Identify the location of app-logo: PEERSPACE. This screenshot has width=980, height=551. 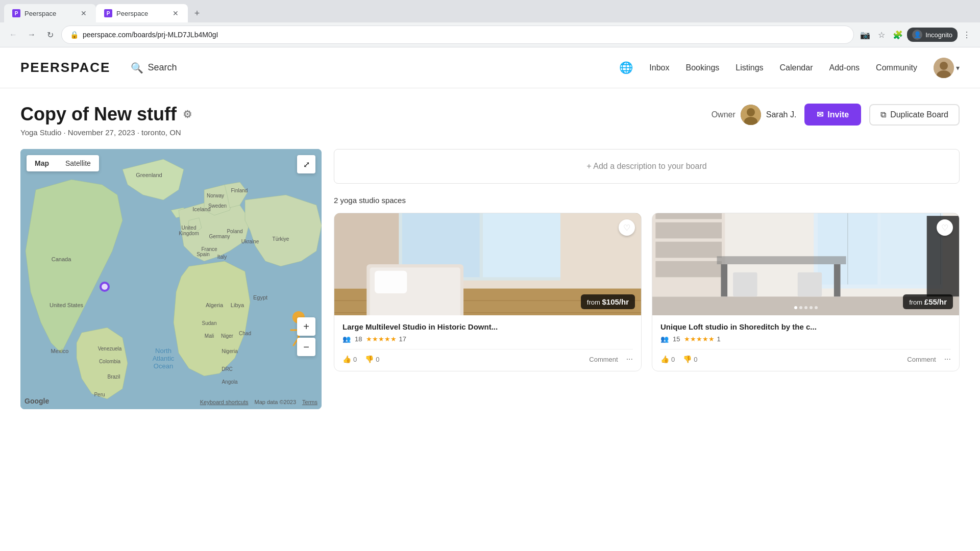
(65, 67).